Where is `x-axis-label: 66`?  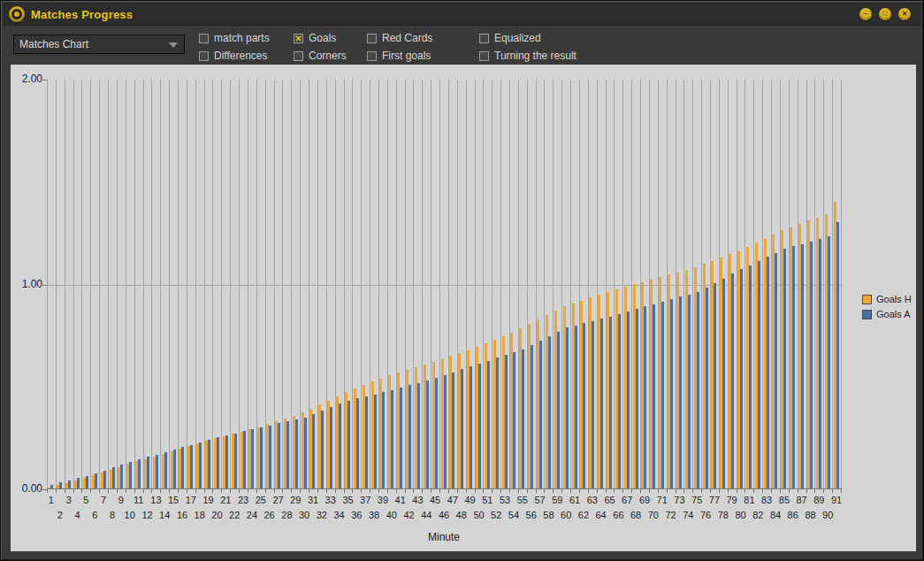
x-axis-label: 66 is located at coordinates (618, 515).